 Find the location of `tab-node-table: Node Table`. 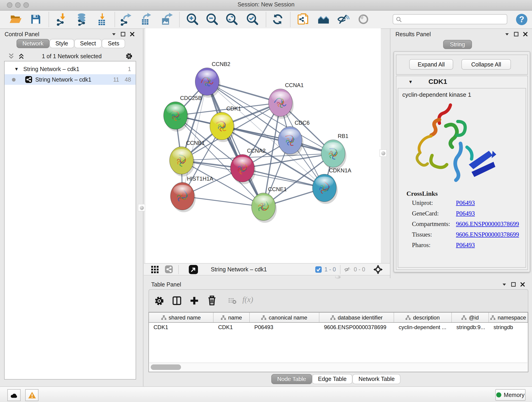

tab-node-table: Node Table is located at coordinates (291, 379).